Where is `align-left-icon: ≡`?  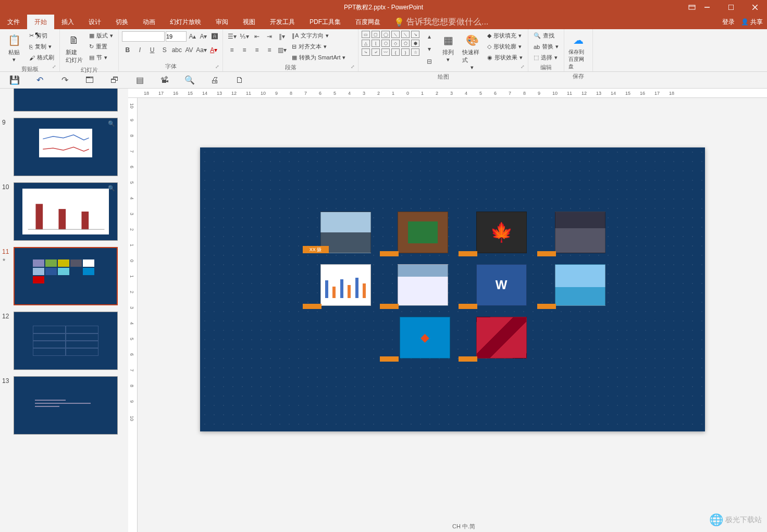
align-left-icon: ≡ is located at coordinates (232, 50).